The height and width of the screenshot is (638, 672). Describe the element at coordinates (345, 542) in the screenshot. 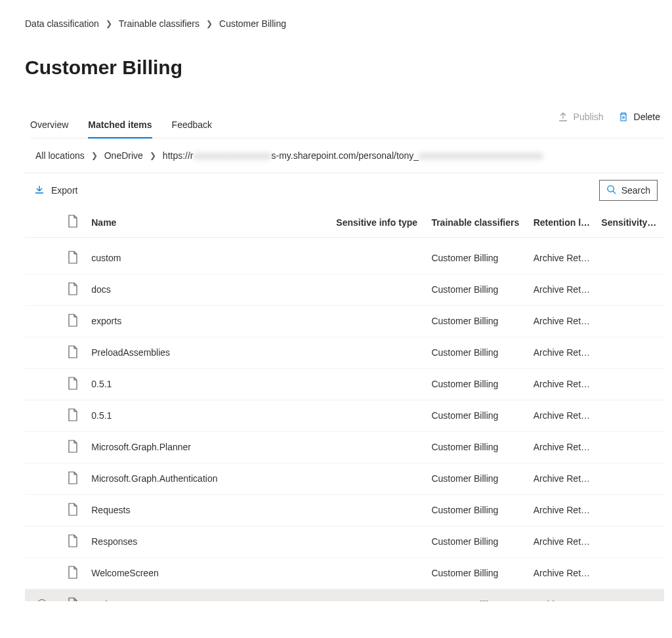

I see `table-row: ResponsesCustomer BillingArchive Rete...` at that location.